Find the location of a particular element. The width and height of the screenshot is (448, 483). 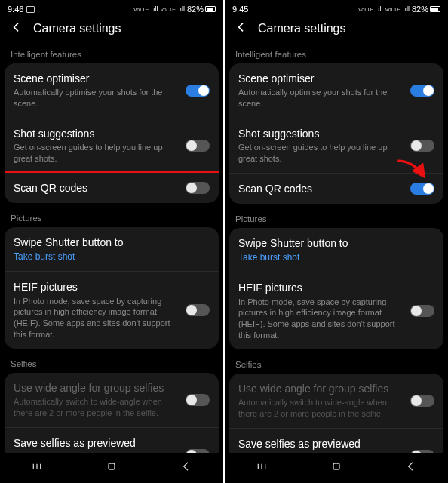

row-shot-suggestions: Shot suggestions Get on-screen guides to… is located at coordinates (112, 145).